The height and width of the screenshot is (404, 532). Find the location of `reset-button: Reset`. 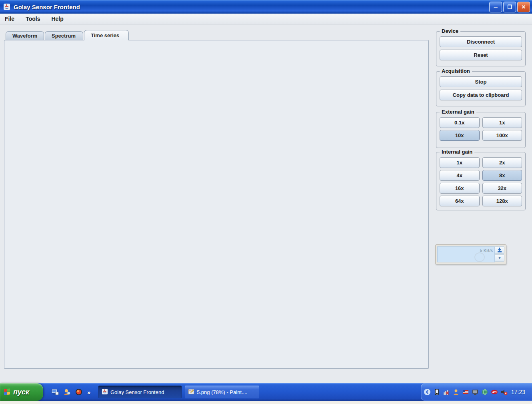

reset-button: Reset is located at coordinates (481, 55).